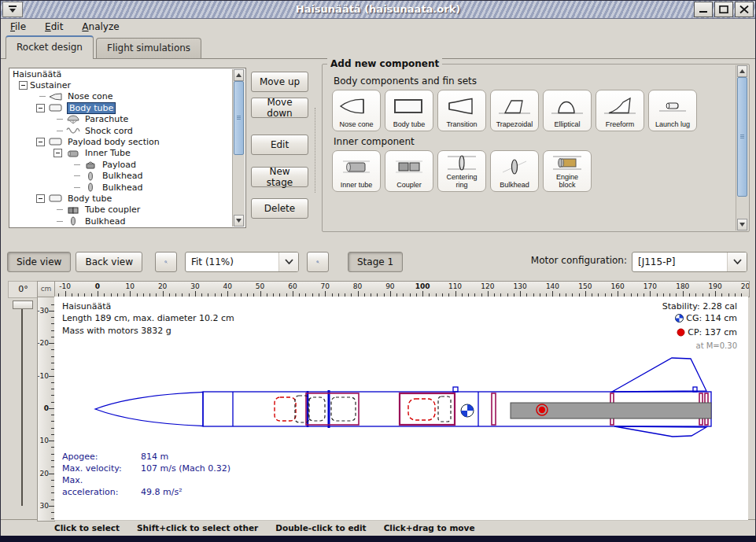  Describe the element at coordinates (280, 82) in the screenshot. I see `move-up-button: Move up` at that location.